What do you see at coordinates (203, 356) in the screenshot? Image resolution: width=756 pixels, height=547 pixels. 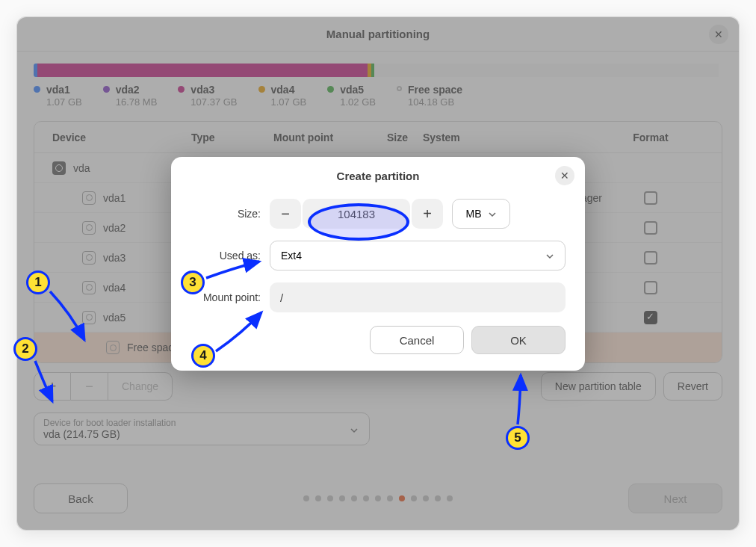 I see `annotation-step-4: 4` at bounding box center [203, 356].